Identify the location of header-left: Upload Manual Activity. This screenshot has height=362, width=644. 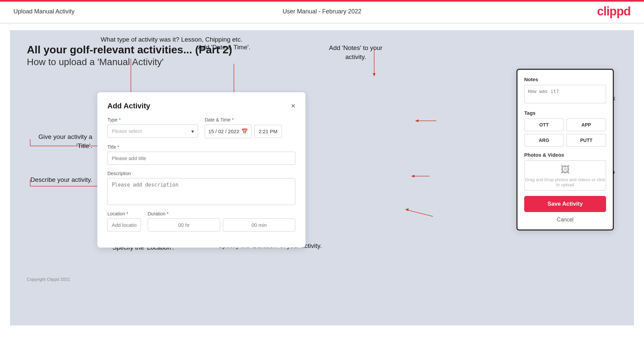
(44, 11).